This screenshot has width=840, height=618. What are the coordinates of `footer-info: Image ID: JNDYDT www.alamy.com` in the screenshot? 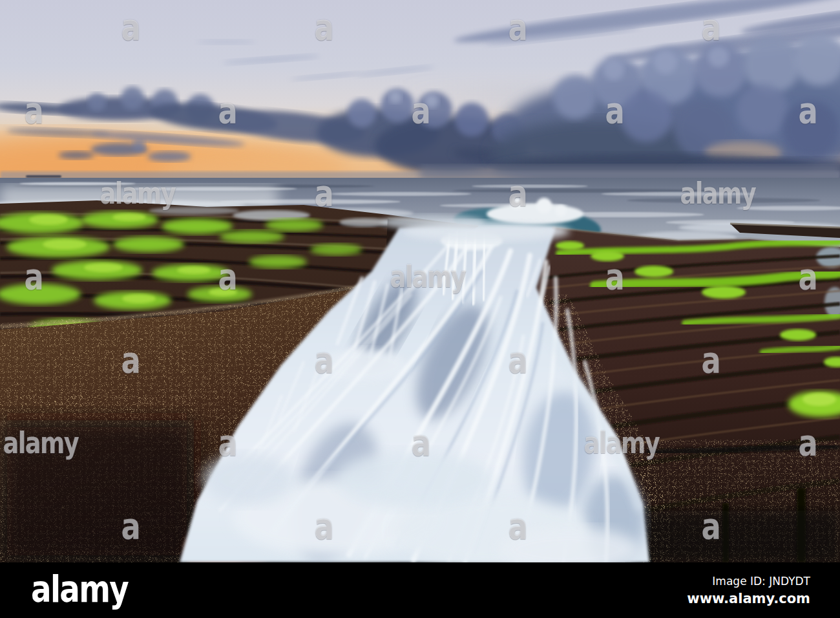 It's located at (748, 591).